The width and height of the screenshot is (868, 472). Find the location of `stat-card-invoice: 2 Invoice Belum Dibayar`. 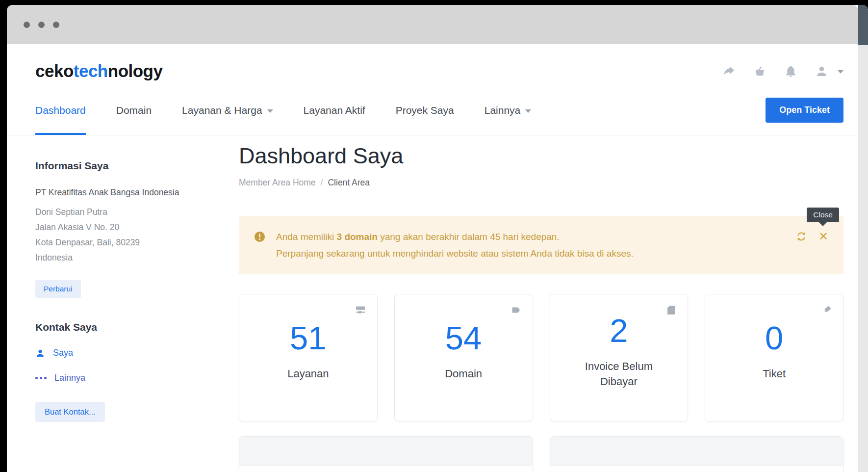

stat-card-invoice: 2 Invoice Belum Dibayar is located at coordinates (619, 358).